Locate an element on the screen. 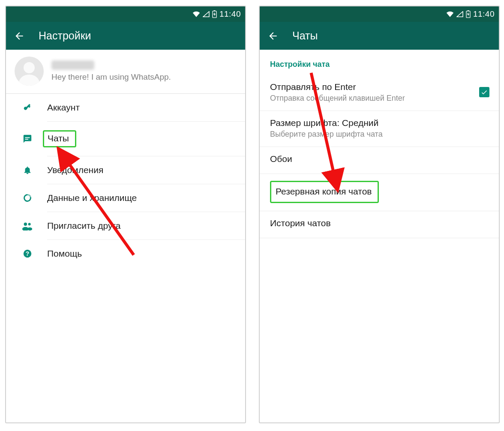 The image size is (504, 431). setting-title: История чатов is located at coordinates (379, 223).